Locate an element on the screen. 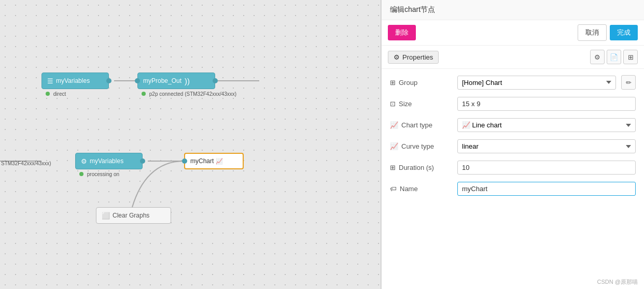 This screenshot has height=289, width=644. chart-type-select: 📈 Line chart Bar chart Pie chart is located at coordinates (547, 125).